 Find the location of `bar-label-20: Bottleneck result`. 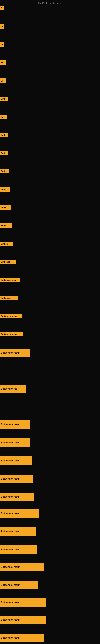

bar-label-20: Bottleneck result is located at coordinates (15, 353).